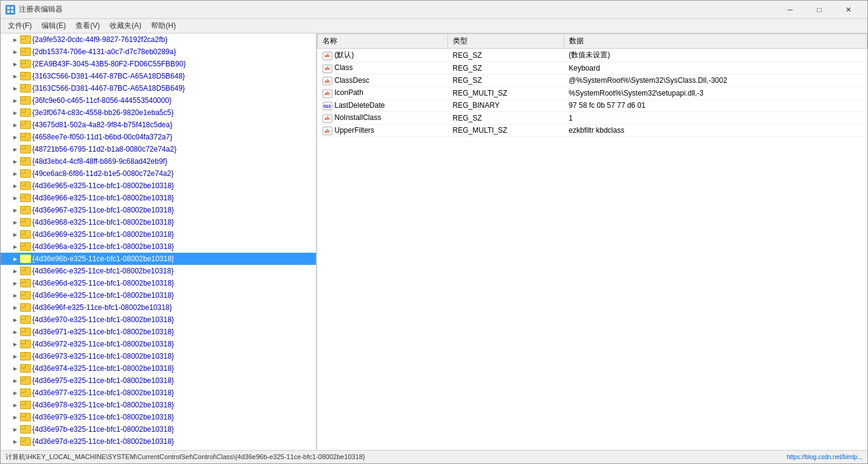 This screenshot has height=464, width=868. I want to click on close-button: ✕, so click(849, 10).